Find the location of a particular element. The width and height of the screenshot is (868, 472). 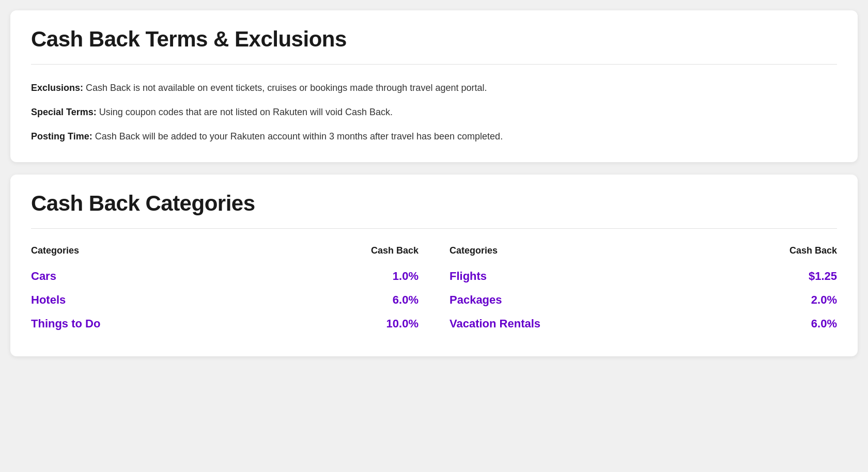

left-cat-value-1: 6.0% is located at coordinates (406, 300).